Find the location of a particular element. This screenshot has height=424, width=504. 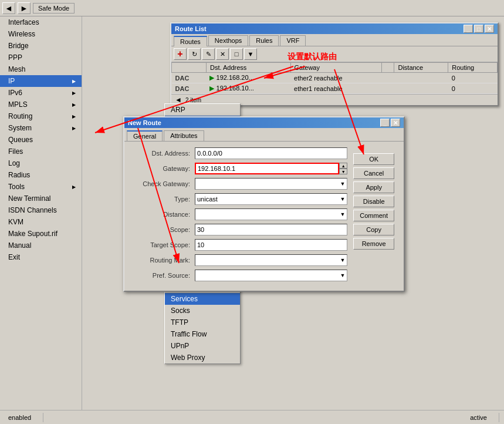

back-button: ◄ is located at coordinates (9, 8).